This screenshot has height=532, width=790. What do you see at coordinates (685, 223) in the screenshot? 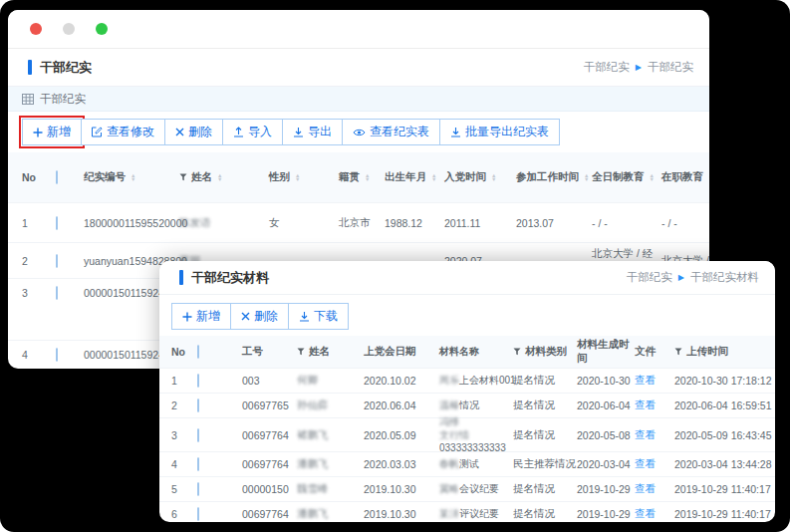
I see `cell-onjob-edu: - / -` at bounding box center [685, 223].